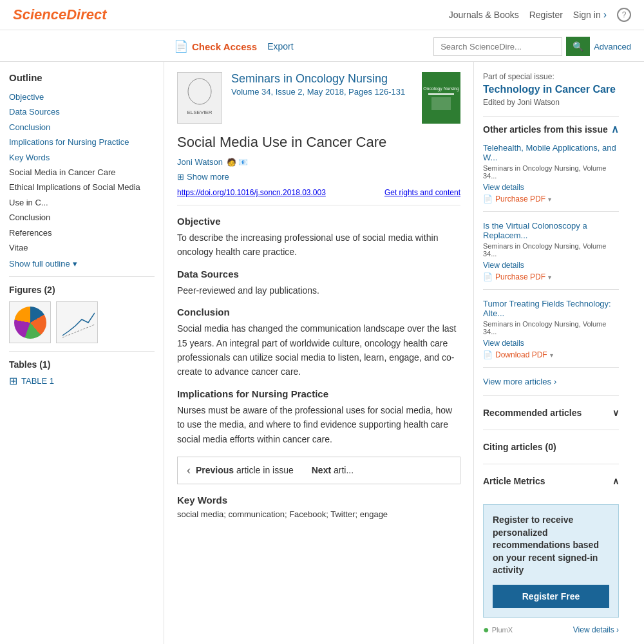 Image resolution: width=644 pixels, height=644 pixels. What do you see at coordinates (319, 350) in the screenshot?
I see `section-conclusion-text: Social media has changed the communicati…` at bounding box center [319, 350].